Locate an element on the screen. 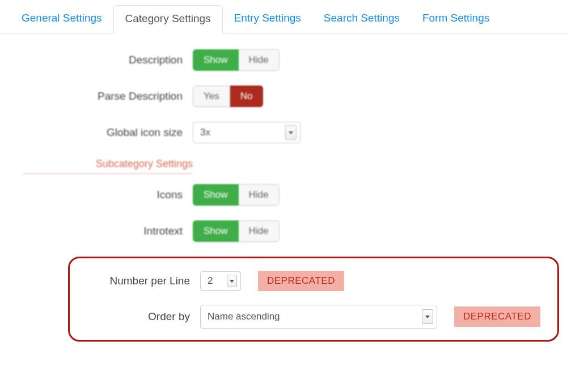 This screenshot has height=392, width=567. tab-search-settings: Search Settings is located at coordinates (362, 19).